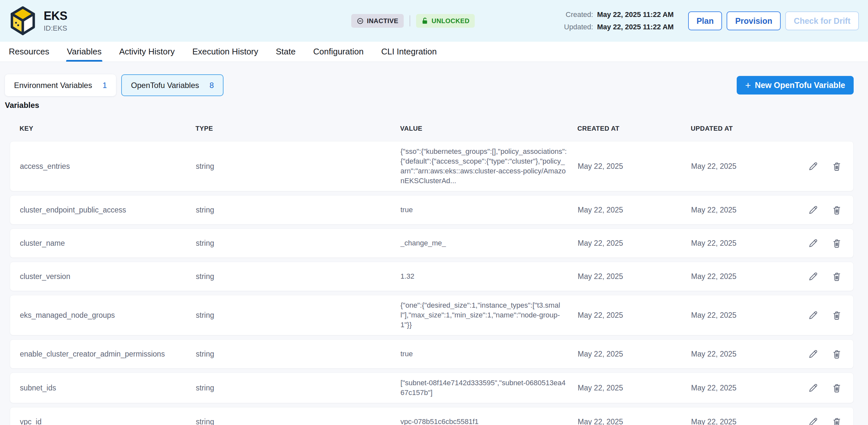 The width and height of the screenshot is (868, 425). I want to click on cube-logo-icon, so click(23, 21).